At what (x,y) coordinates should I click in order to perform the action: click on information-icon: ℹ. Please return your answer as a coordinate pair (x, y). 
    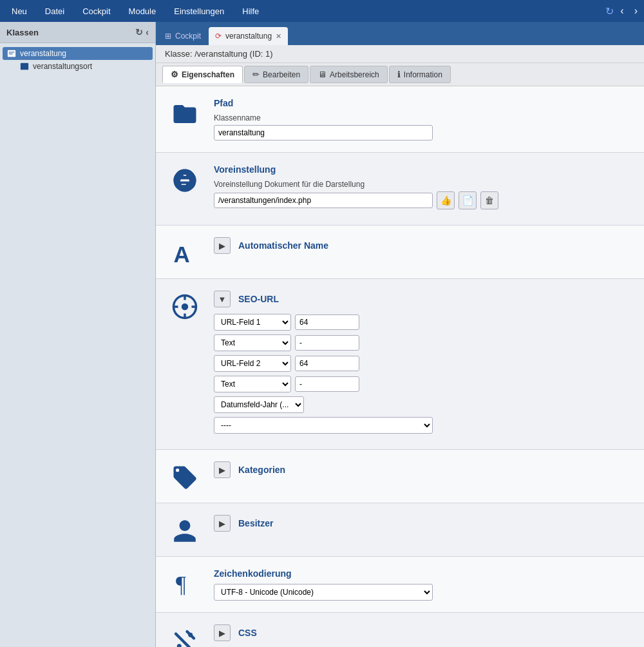
    Looking at the image, I should click on (399, 75).